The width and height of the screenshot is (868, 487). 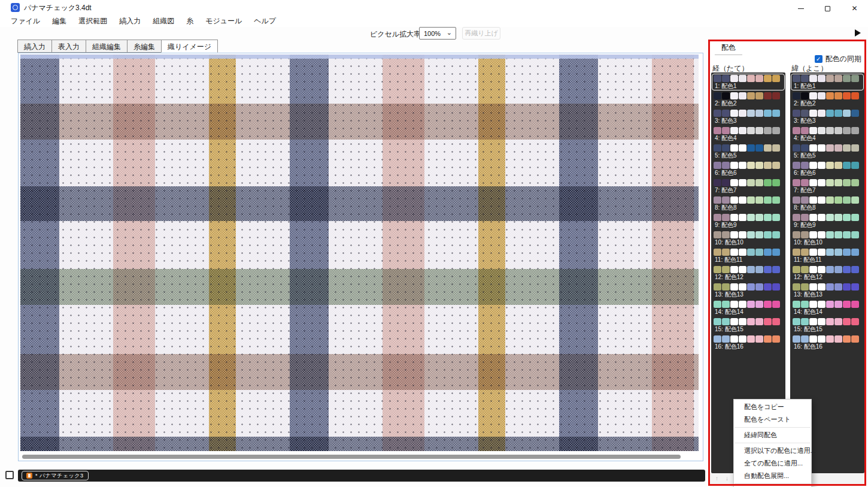 I want to click on reweave-button: 再織り上げ, so click(x=481, y=34).